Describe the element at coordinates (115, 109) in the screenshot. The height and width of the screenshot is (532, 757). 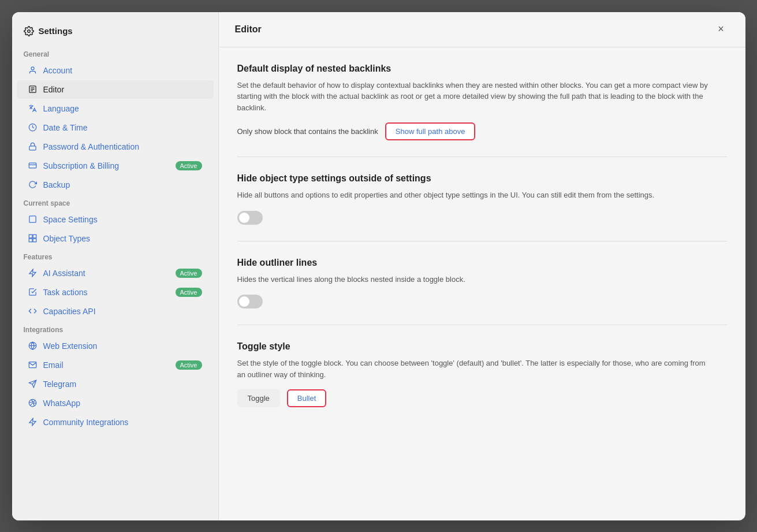
I see `sidebar-item-language: Language` at that location.